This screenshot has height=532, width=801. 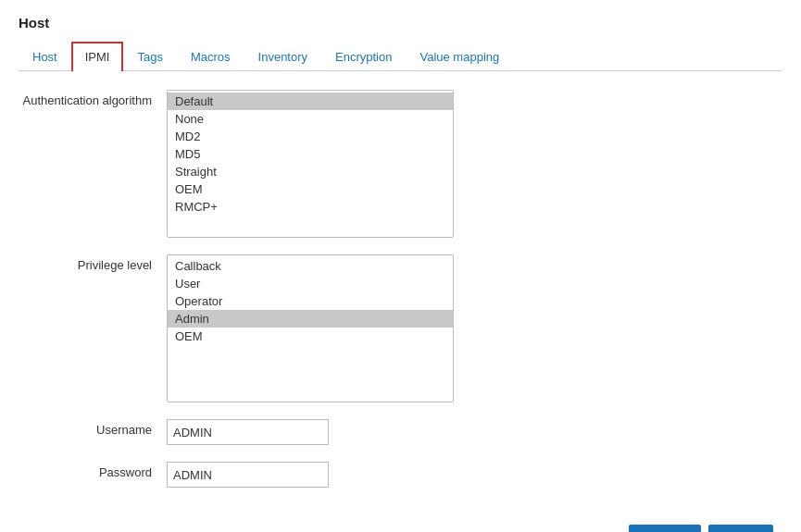 What do you see at coordinates (310, 207) in the screenshot?
I see `auth-option-rmcp: RMCP+` at bounding box center [310, 207].